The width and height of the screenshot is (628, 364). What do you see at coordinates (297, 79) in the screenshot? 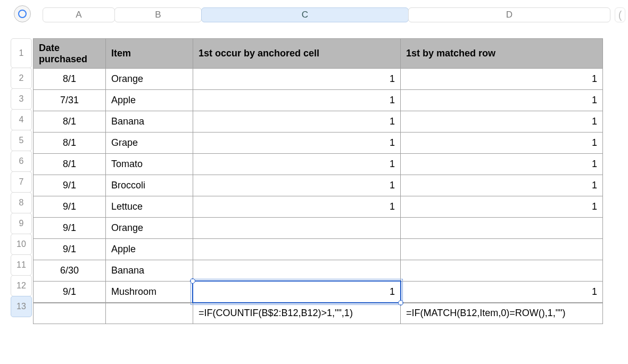
I see `cell-C2: 1` at bounding box center [297, 79].